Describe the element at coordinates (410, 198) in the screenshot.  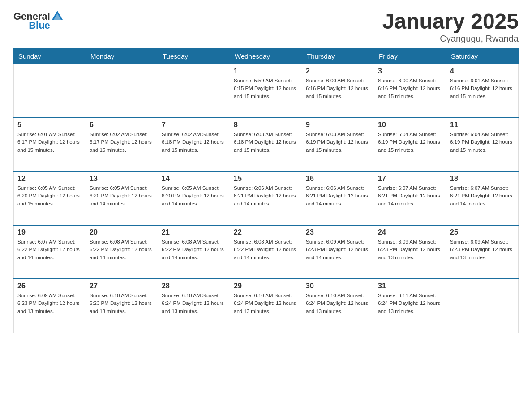
I see `calendar-cell: 17Sunrise: 6:07 AM Sunset: 6:21 PM Dayli…` at that location.